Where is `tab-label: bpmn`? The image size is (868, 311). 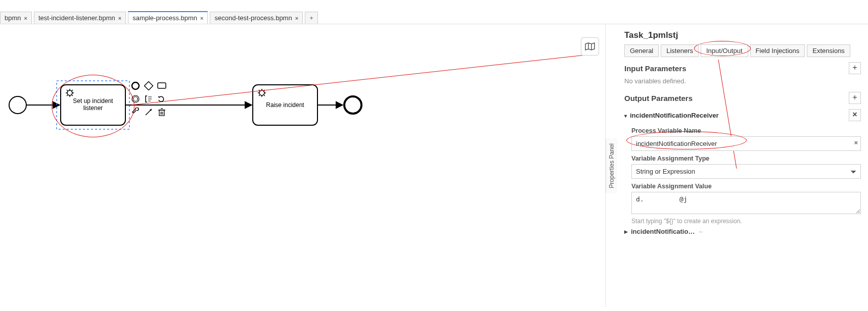 tab-label: bpmn is located at coordinates (13, 18).